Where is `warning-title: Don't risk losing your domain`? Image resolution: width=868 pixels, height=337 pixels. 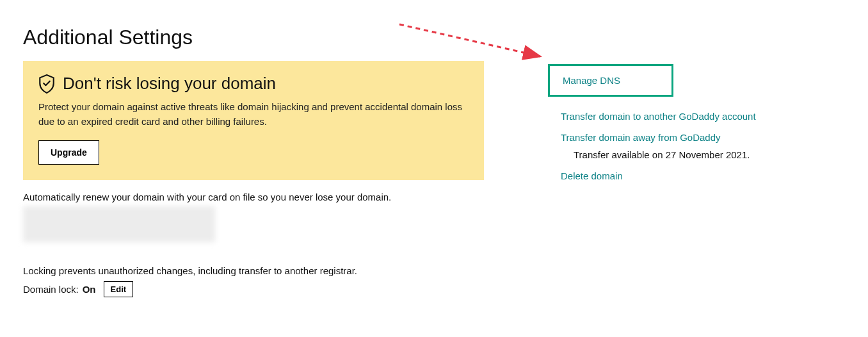
warning-title: Don't risk losing your domain is located at coordinates (169, 83).